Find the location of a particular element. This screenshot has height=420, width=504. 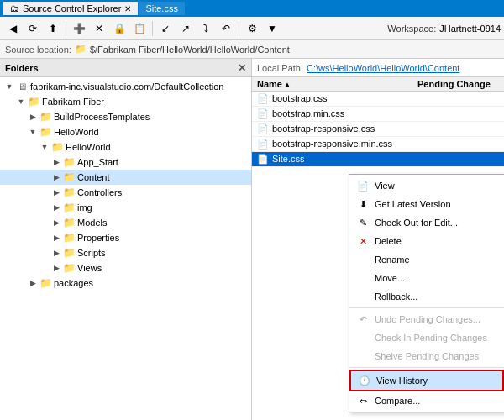

tree-label-scripts: Scripts is located at coordinates (92, 253).